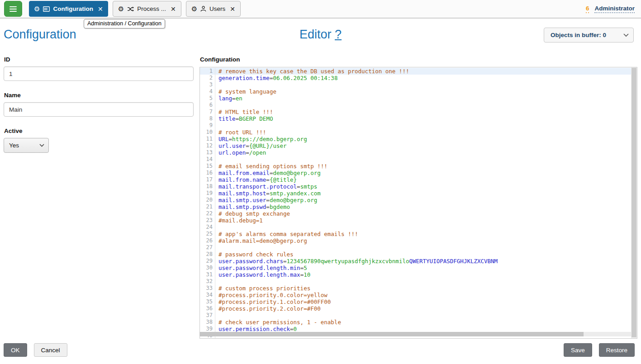 The width and height of the screenshot is (641, 364). I want to click on name-input, so click(99, 109).